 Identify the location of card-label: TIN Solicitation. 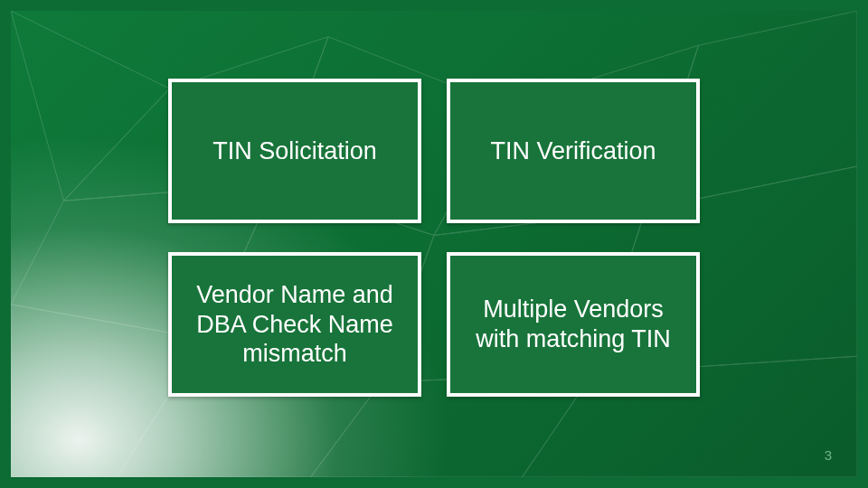
(295, 150).